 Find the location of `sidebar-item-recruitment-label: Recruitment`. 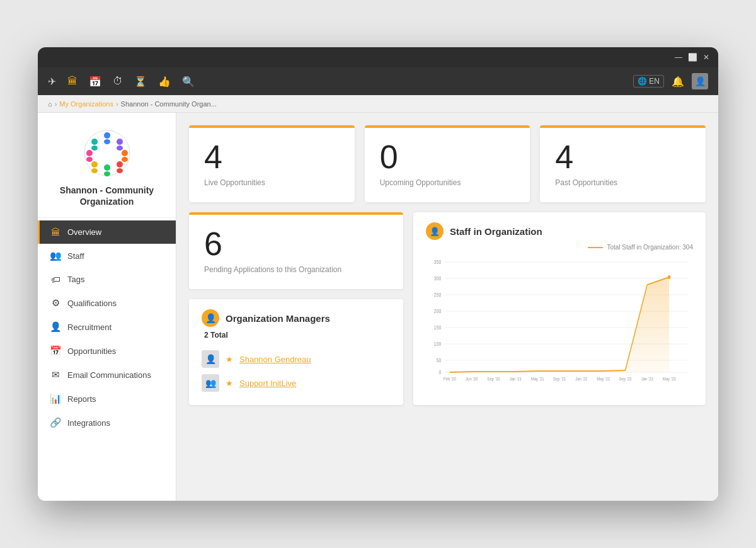

sidebar-item-recruitment-label: Recruitment is located at coordinates (89, 328).